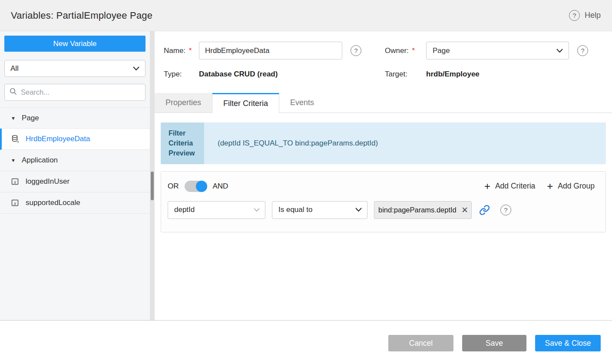  Describe the element at coordinates (30, 118) in the screenshot. I see `group-label: Page` at that location.